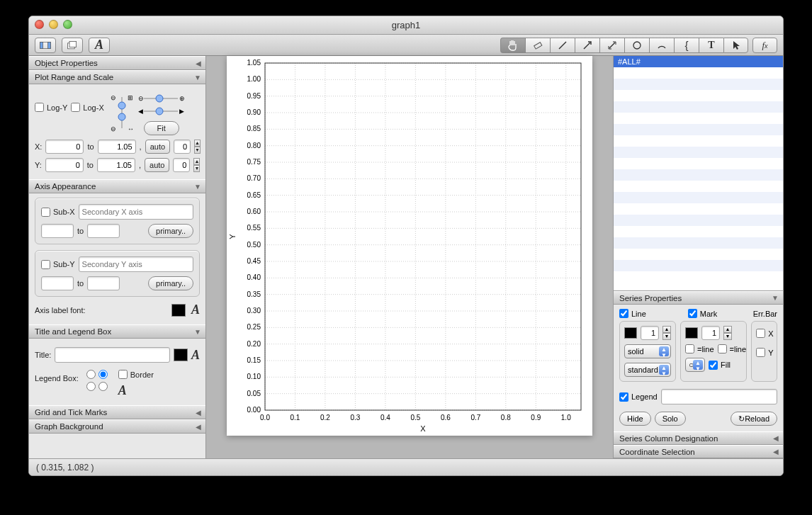  Describe the element at coordinates (692, 333) in the screenshot. I see `mark-color-swatch` at that location.